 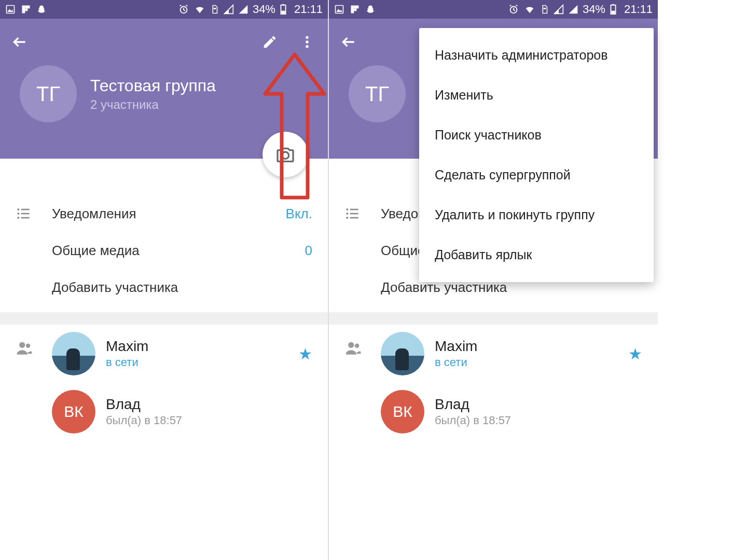 I want to click on menu-item-edit: Изменить, so click(x=536, y=95).